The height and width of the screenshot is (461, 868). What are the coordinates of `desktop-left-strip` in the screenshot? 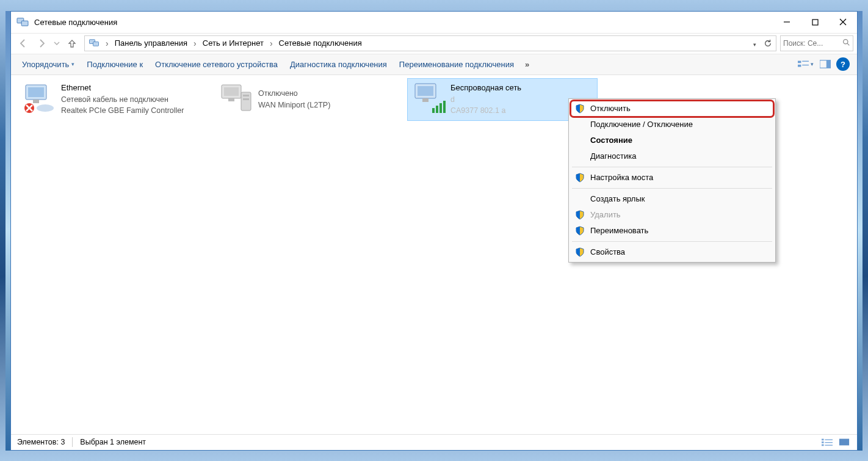 It's located at (8, 231).